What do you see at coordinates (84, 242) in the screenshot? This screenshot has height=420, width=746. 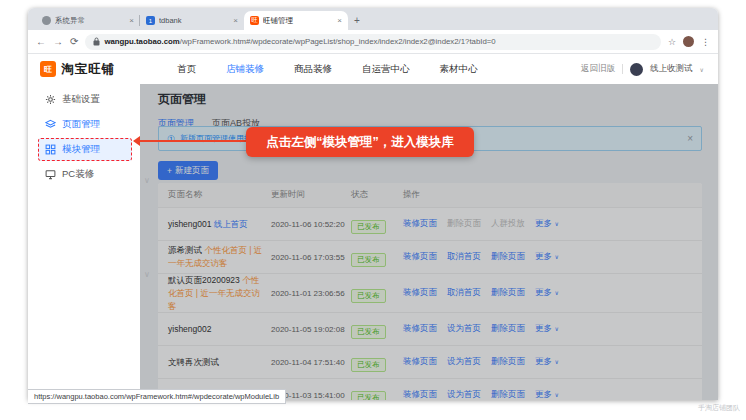 I see `sidebar: 基础设置页面管理模块管理PC装修` at bounding box center [84, 242].